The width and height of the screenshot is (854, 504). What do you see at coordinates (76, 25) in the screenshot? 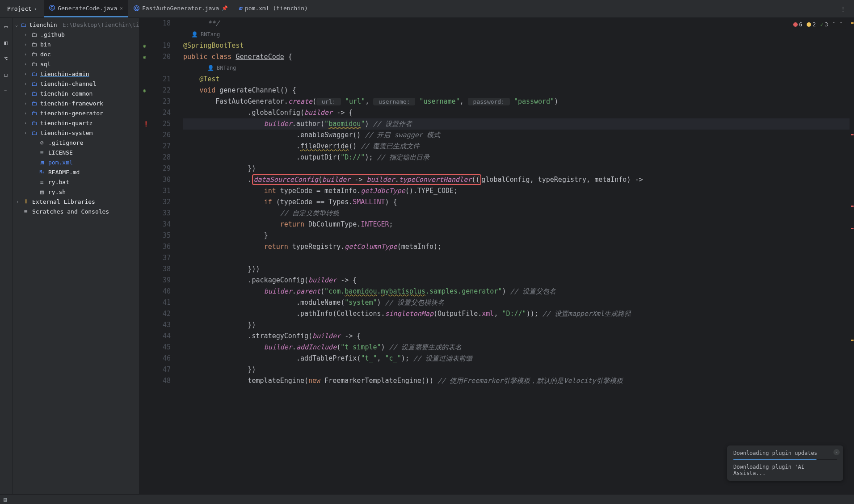
I see `tree-node: ⌄🗀tienchinE:\Desktop\TienChin\tienchin` at bounding box center [76, 25].